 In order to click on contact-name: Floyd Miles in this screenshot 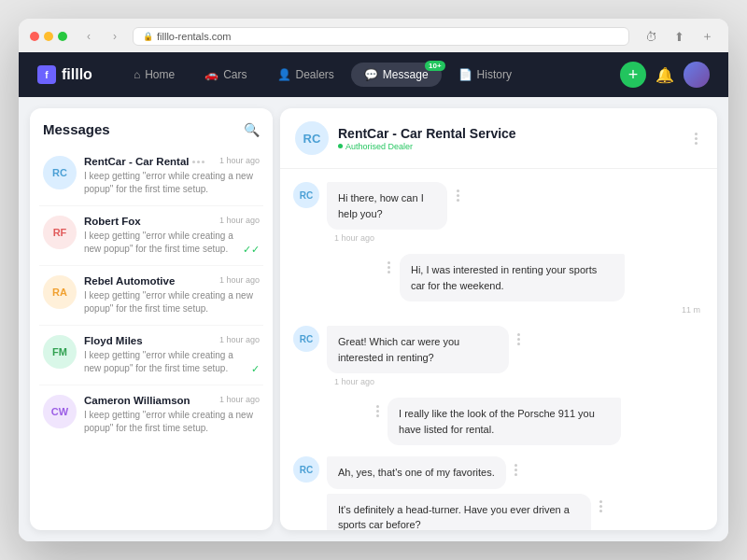, I will do `click(114, 341)`.